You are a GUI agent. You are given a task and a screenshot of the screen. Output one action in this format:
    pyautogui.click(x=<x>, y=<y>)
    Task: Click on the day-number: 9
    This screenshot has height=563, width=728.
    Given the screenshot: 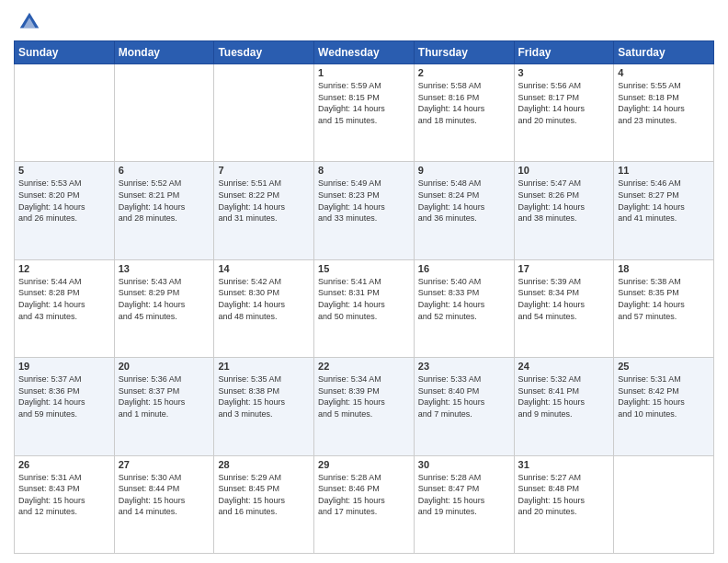 What is the action you would take?
    pyautogui.click(x=464, y=170)
    